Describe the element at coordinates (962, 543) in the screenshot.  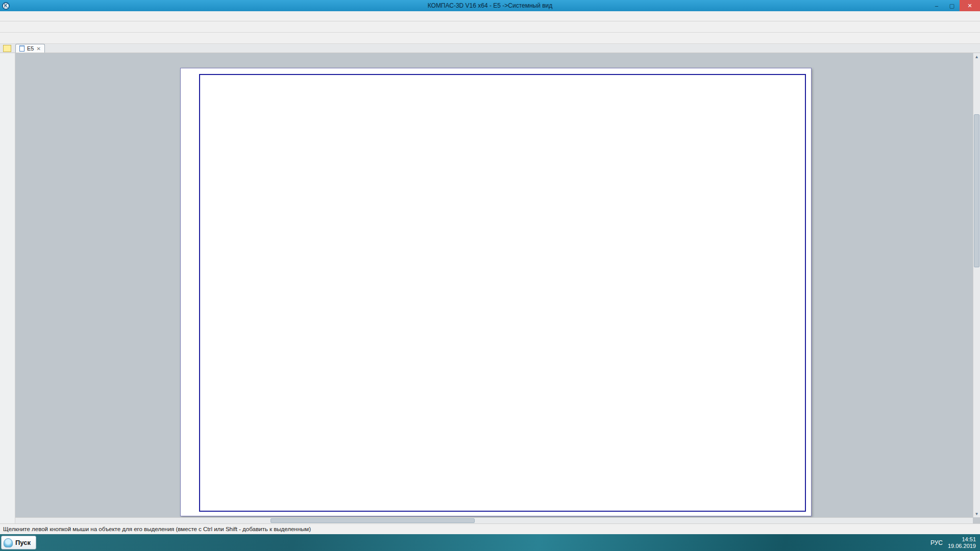
I see `clock: 14:51 19.06.2019` at that location.